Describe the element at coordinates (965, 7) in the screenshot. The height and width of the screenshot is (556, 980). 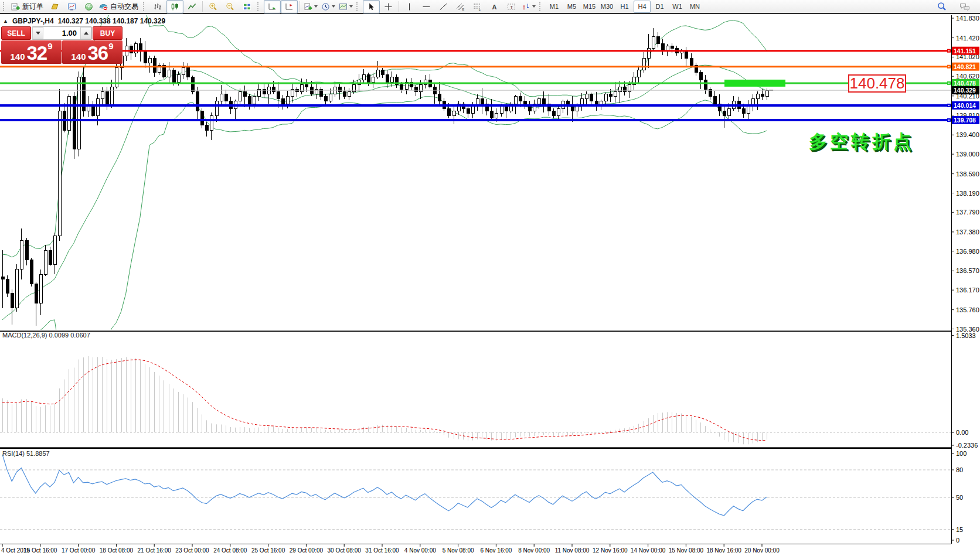
I see `chat-button` at that location.